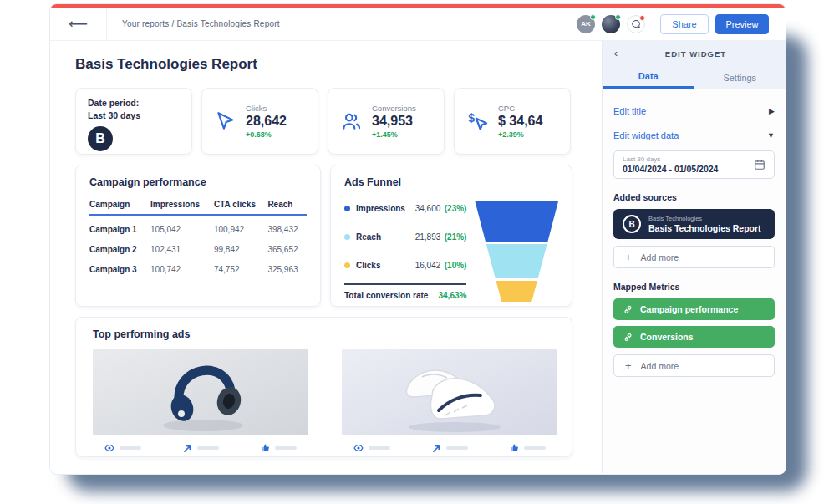 The image size is (829, 504). Describe the element at coordinates (681, 24) in the screenshot. I see `header-actions: AK Share Preview` at that location.